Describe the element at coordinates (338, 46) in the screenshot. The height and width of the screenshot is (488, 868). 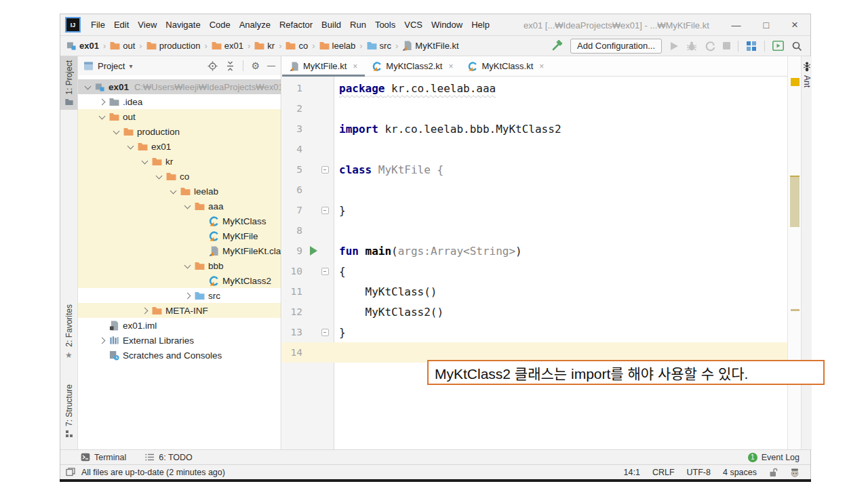
I see `breadcrumb-folder: leelab` at that location.